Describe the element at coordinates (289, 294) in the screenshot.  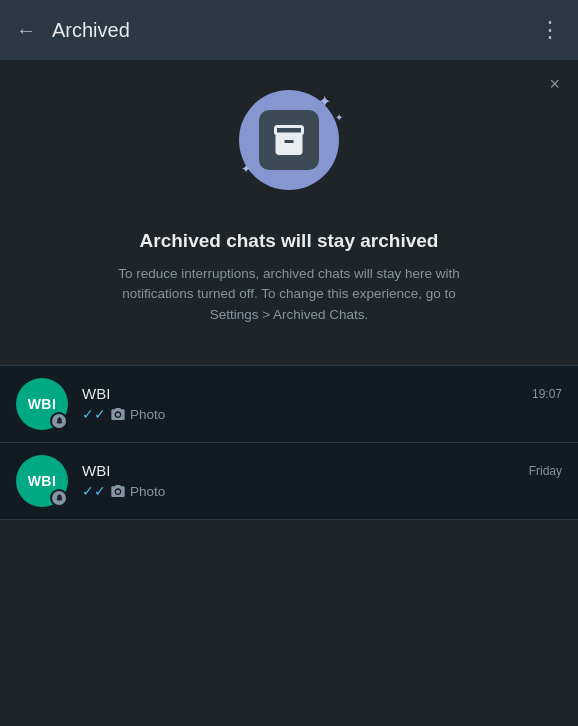
I see `banner-description: To reduce interruptions, archived chats …` at that location.